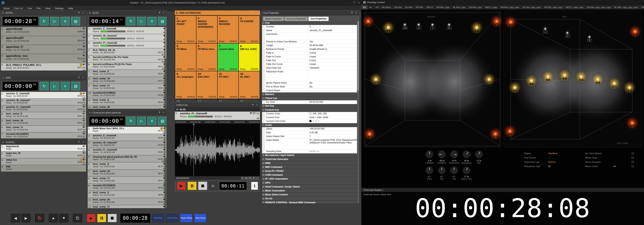  Describe the element at coordinates (127, 102) in the screenshot. I see `cue-row: 11live2_zomer_EAsleepGo: 01:30:00.00000:…` at that location.